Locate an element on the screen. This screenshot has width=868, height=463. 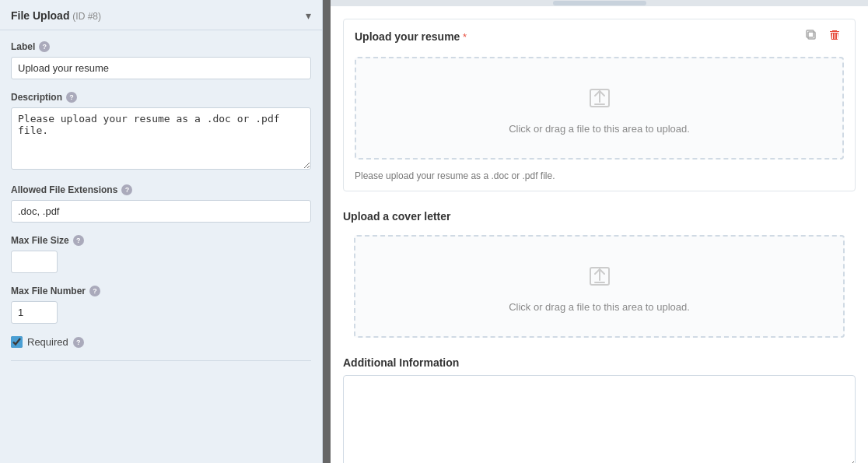
max-file-number-help-icon: ? is located at coordinates (95, 291).